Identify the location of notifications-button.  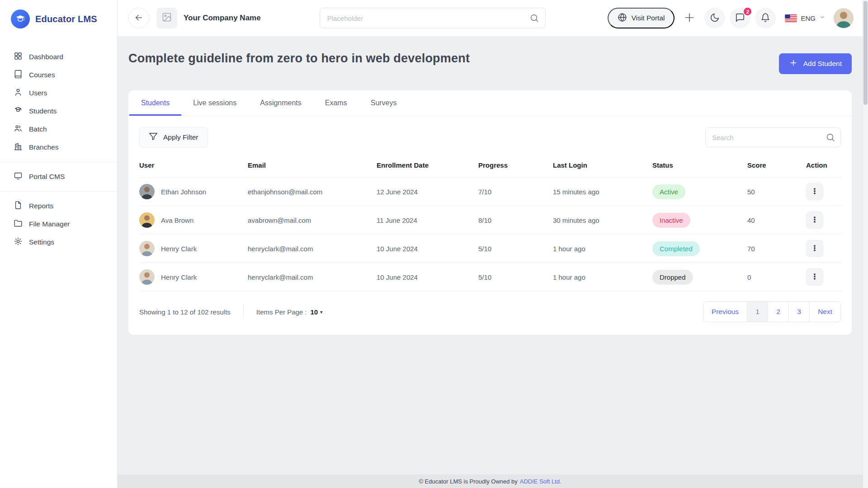
(765, 18).